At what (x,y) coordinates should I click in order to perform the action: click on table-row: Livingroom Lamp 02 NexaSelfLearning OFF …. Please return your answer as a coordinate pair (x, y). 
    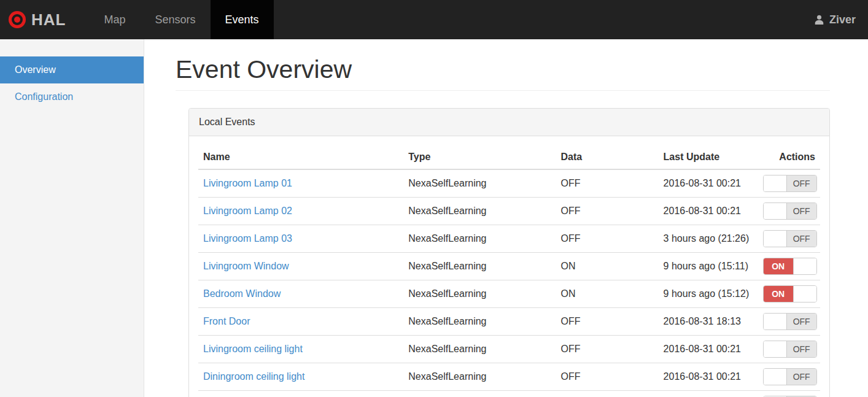
    Looking at the image, I should click on (510, 211).